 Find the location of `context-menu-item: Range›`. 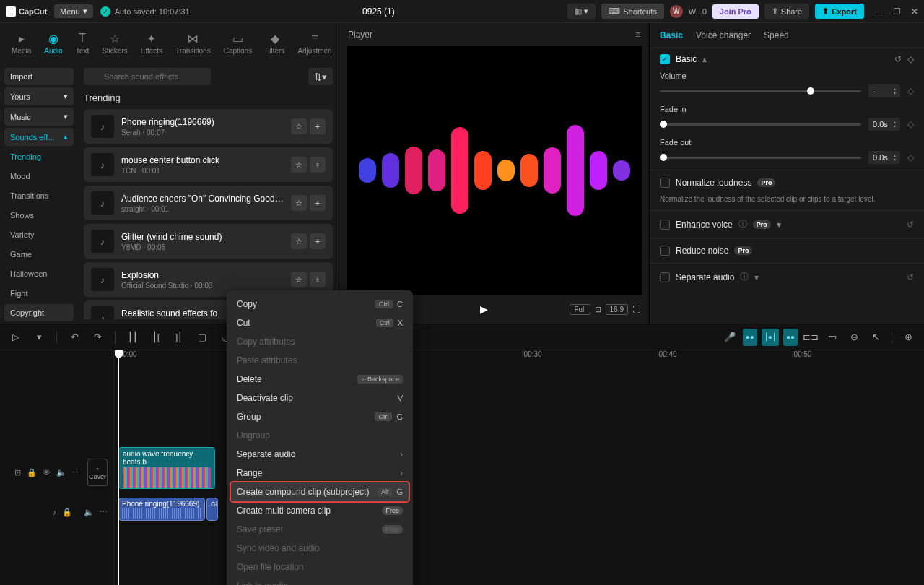

context-menu-item: Range› is located at coordinates (320, 473).